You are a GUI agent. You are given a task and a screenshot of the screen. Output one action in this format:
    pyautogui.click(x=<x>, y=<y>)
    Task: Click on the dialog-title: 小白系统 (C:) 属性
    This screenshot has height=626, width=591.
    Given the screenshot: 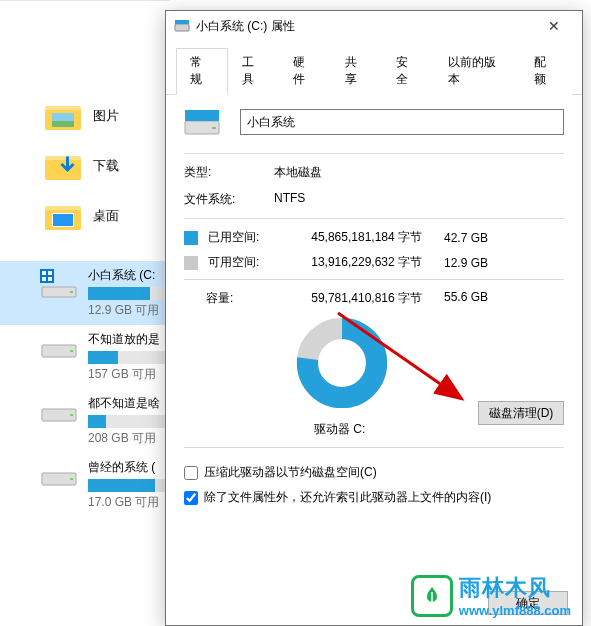 What is the action you would take?
    pyautogui.click(x=365, y=26)
    